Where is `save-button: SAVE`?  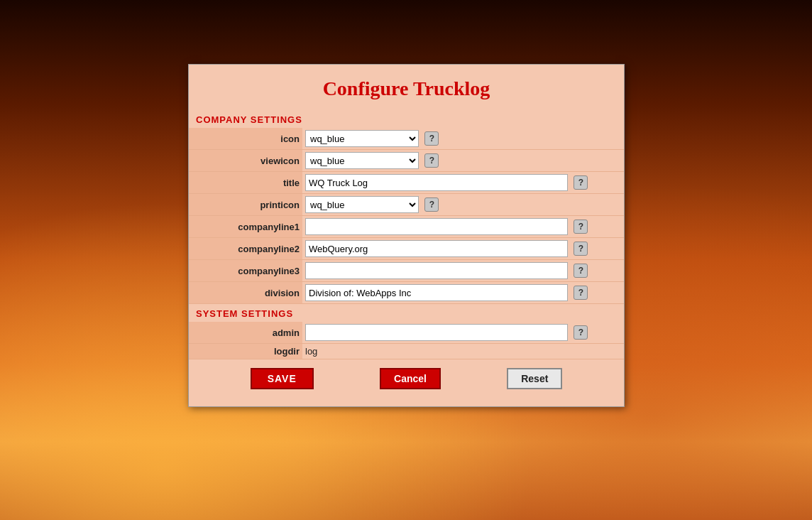
save-button: SAVE is located at coordinates (282, 379).